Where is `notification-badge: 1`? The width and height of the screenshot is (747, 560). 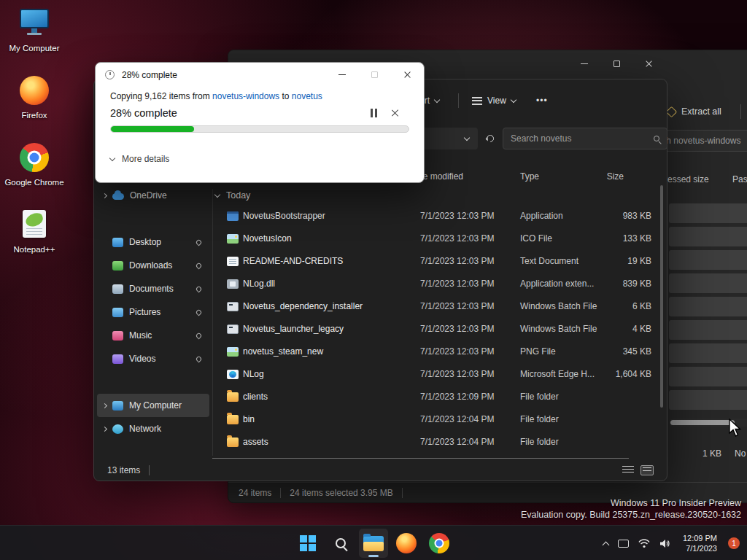
notification-badge: 1 is located at coordinates (734, 543).